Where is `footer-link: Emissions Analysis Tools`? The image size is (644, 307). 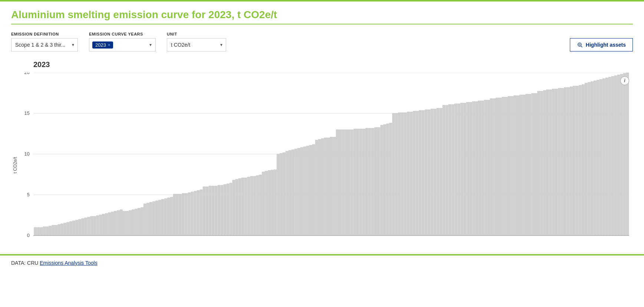
footer-link: Emissions Analysis Tools is located at coordinates (68, 263).